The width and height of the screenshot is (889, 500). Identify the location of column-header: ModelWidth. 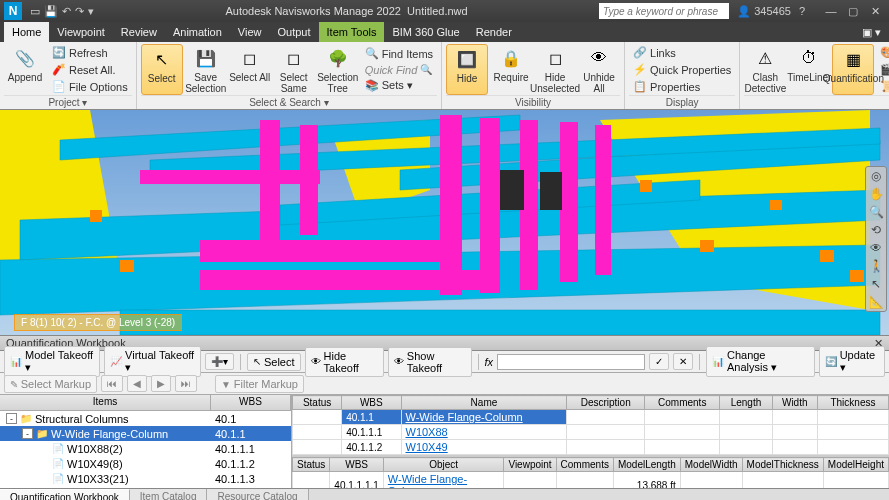
(711, 465).